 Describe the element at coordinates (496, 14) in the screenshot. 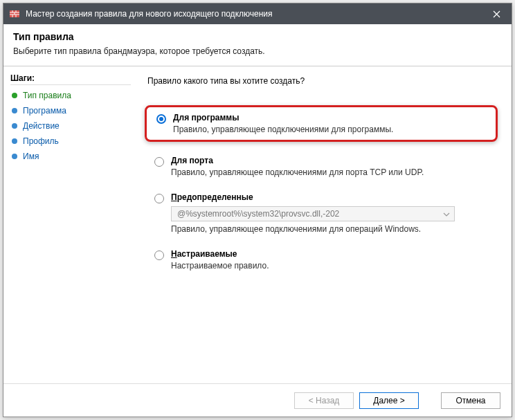

I see `close-button` at that location.